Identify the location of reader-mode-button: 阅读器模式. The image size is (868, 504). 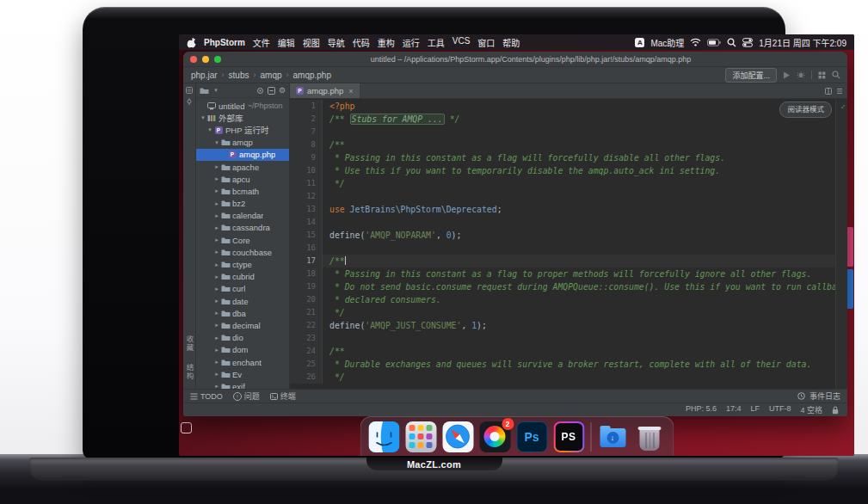
(805, 110).